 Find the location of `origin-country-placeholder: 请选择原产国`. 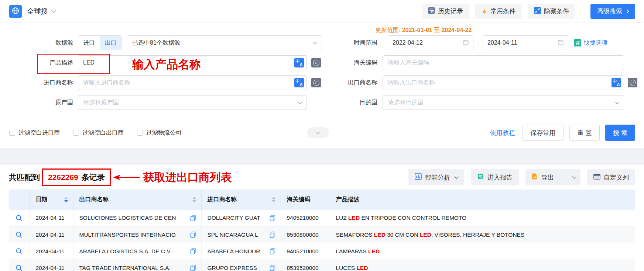

origin-country-placeholder: 请选择原产国 is located at coordinates (101, 103).